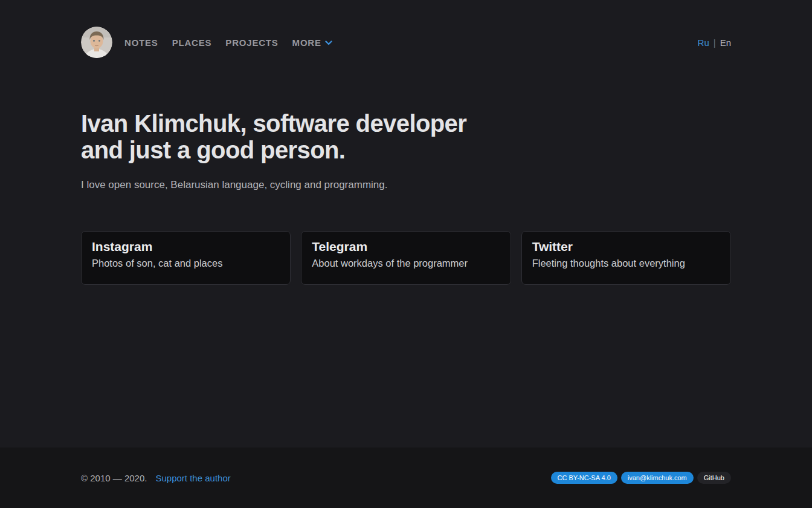 The image size is (812, 508). What do you see at coordinates (186, 258) in the screenshot?
I see `card-instagram: Instagram Photos of son, cat and places` at bounding box center [186, 258].